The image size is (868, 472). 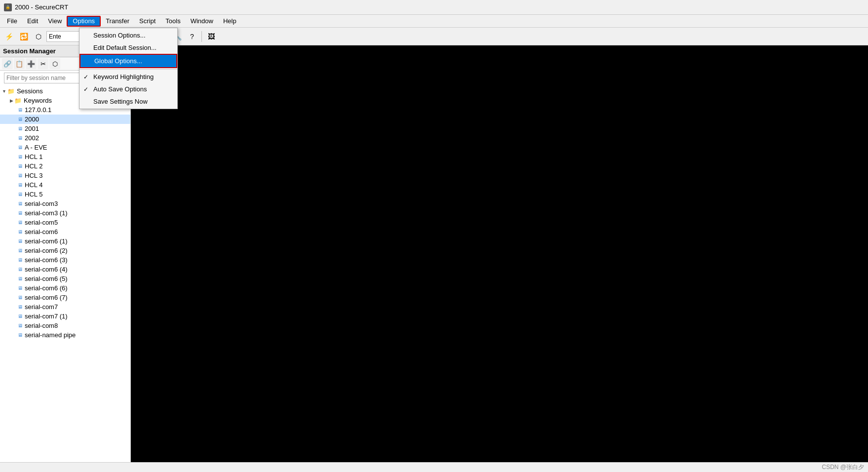 I want to click on session-icon-serialcom6-4: 🖥, so click(x=20, y=270).